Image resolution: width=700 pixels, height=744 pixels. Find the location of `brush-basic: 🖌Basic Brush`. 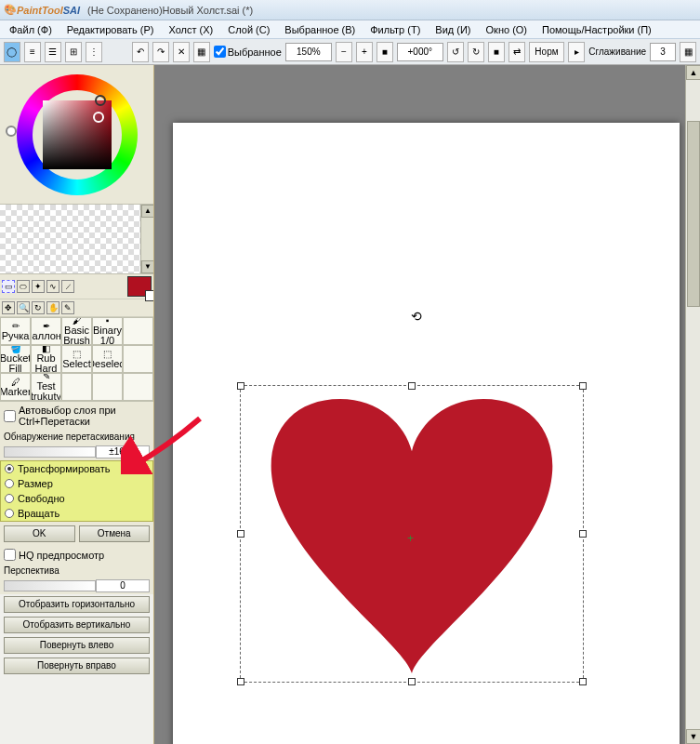

brush-basic: 🖌Basic Brush is located at coordinates (76, 331).